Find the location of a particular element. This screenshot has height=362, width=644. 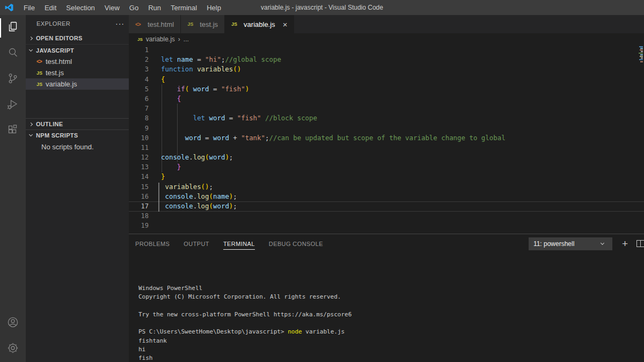

code-token: word is located at coordinates (221, 137).